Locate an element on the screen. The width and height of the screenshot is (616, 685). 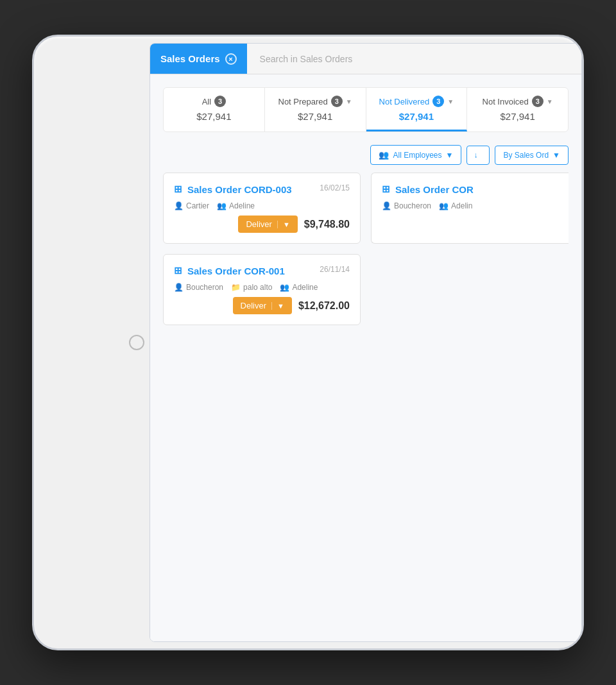
person1-label: Cartier is located at coordinates (198, 206).